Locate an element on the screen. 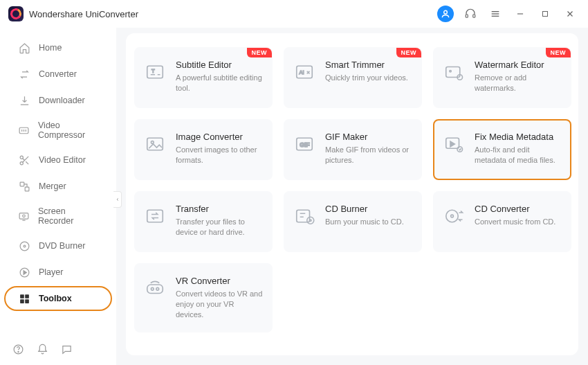 The height and width of the screenshot is (365, 588). sidebar-item-dvd: DVD Burner is located at coordinates (58, 246).